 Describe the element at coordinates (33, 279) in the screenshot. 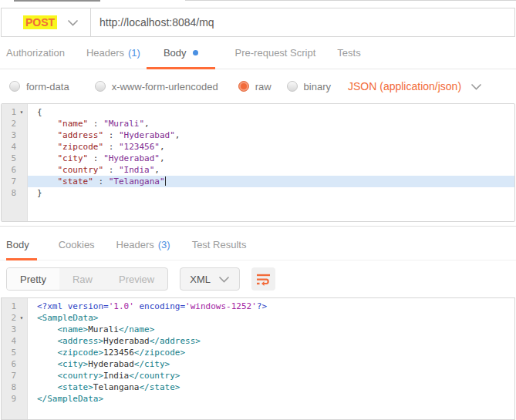

I see `view-pretty-button: Pretty` at that location.